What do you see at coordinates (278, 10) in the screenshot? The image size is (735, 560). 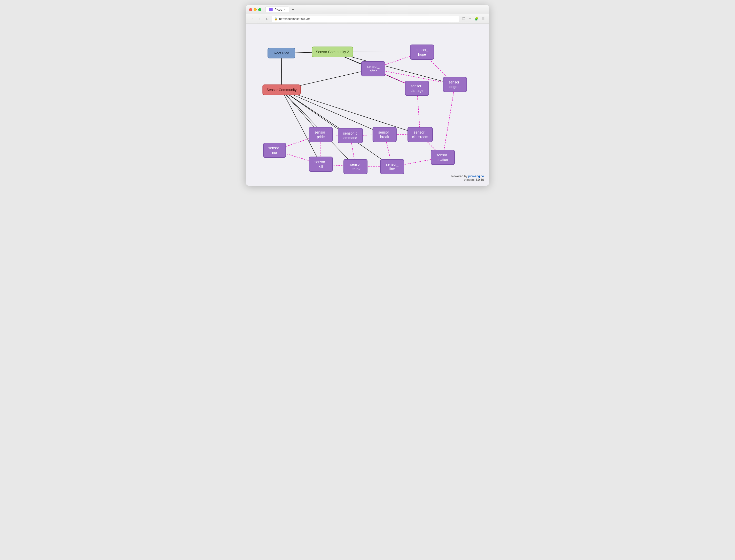 I see `tab-title: Picos` at bounding box center [278, 10].